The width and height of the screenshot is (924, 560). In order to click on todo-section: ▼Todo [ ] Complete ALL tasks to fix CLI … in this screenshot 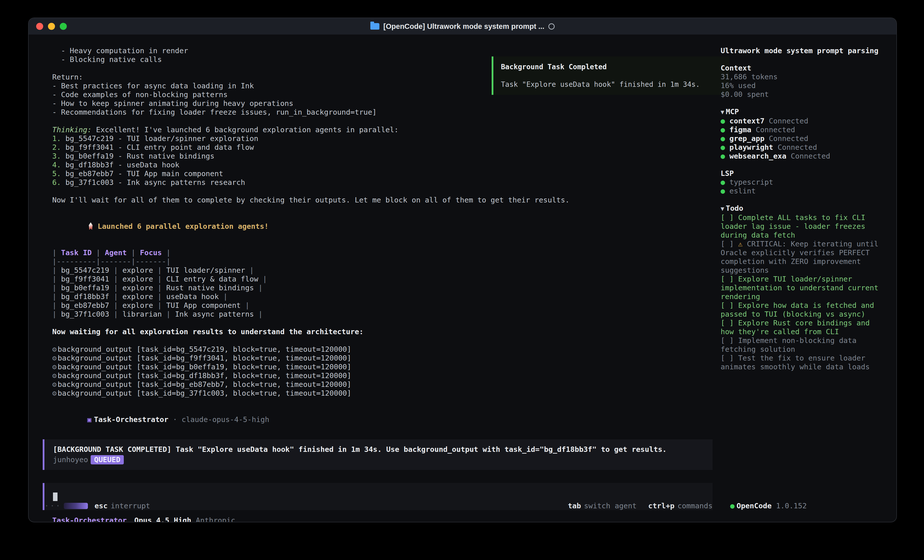, I will do `click(804, 288)`.